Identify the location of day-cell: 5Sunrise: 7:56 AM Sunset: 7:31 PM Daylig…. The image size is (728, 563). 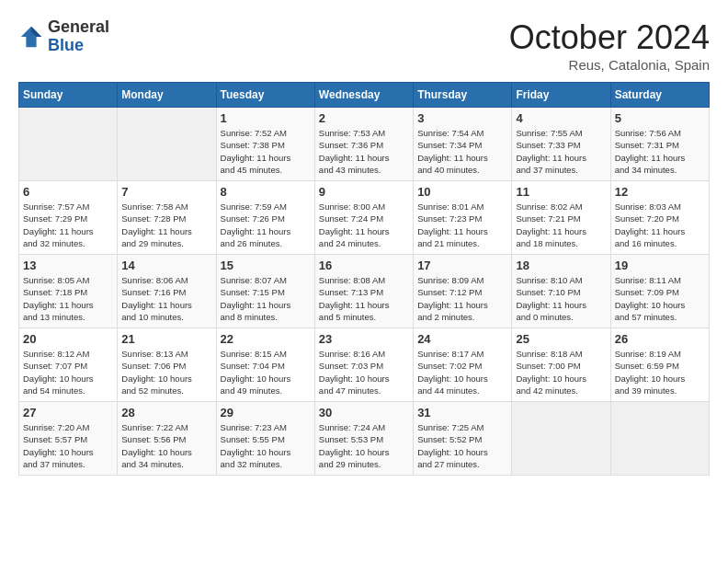
(660, 144).